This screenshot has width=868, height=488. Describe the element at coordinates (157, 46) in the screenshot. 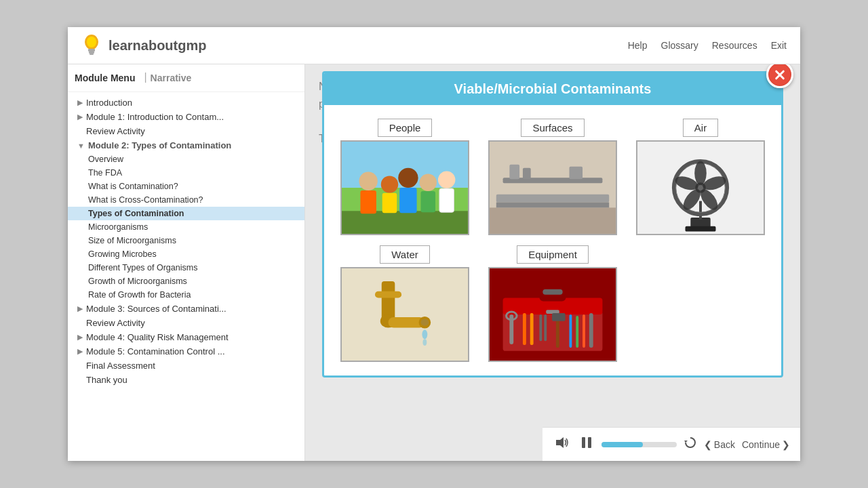

I see `logo-text: learnaboutgmp` at that location.